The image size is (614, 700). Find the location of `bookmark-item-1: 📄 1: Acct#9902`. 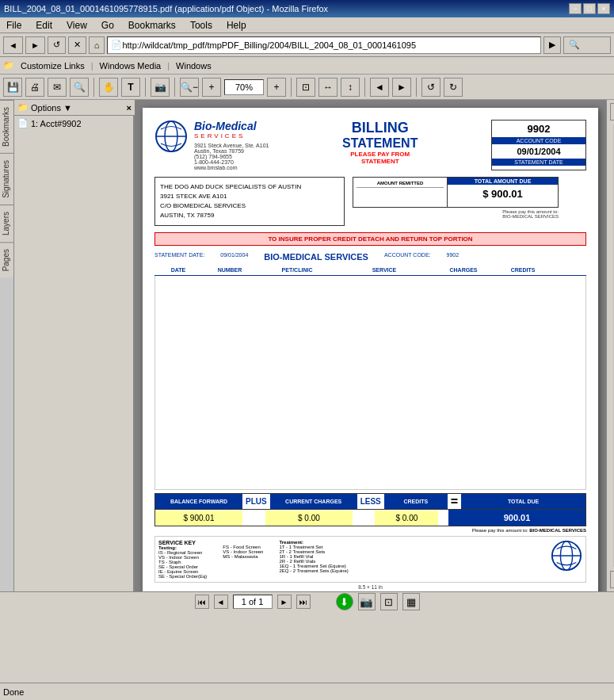

bookmark-item-1: 📄 1: Acct#9902 is located at coordinates (74, 124).